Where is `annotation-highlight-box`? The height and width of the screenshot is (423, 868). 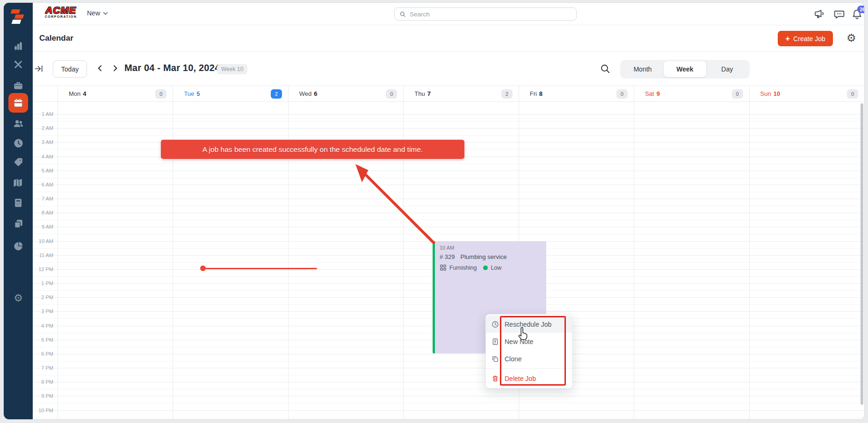 annotation-highlight-box is located at coordinates (533, 351).